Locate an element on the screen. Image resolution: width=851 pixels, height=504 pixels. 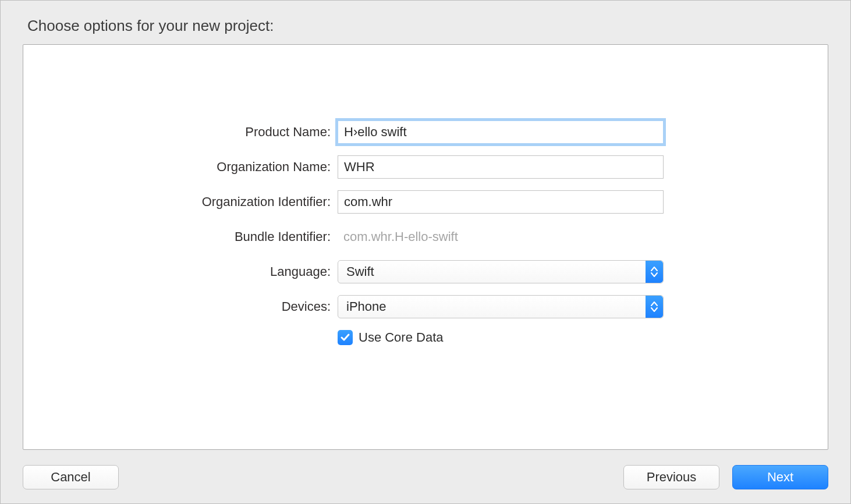
devices-popup-value: iPhone is located at coordinates (367, 307).